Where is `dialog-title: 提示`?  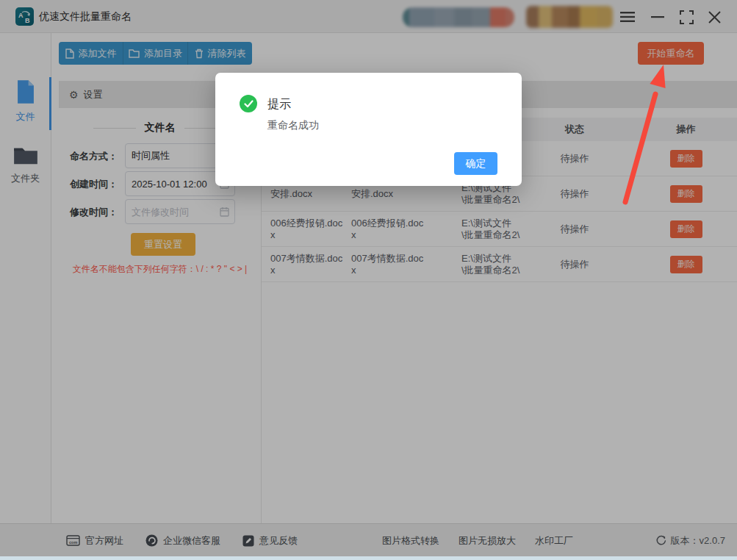
dialog-title: 提示 is located at coordinates (279, 104).